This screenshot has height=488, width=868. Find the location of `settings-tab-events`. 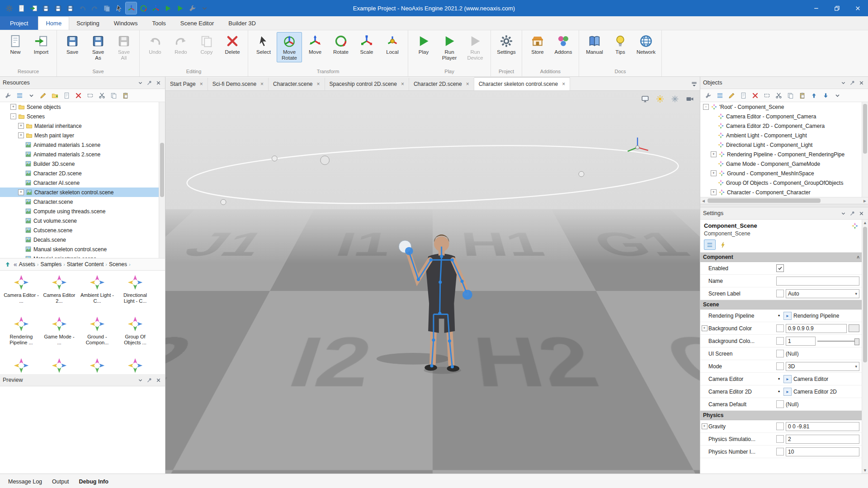

settings-tab-events is located at coordinates (723, 245).